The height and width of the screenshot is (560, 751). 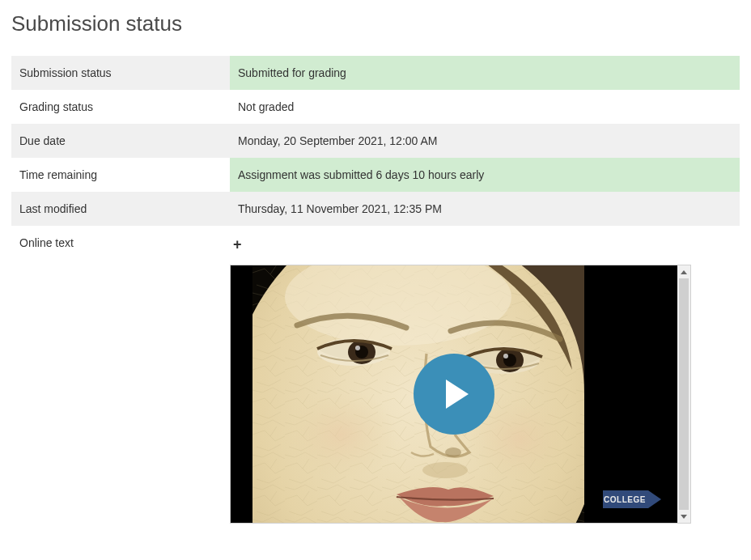 What do you see at coordinates (485, 209) in the screenshot?
I see `value-last-modified: Thursday, 11 November 2021, 12:35 PM` at bounding box center [485, 209].